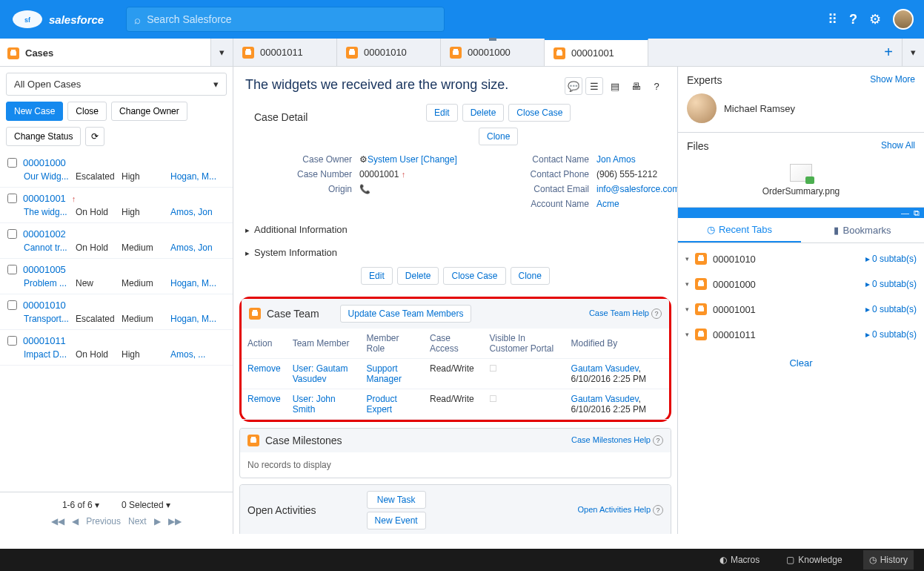 This screenshot has height=571, width=924. What do you see at coordinates (442, 113) in the screenshot?
I see `edit-button: Edit` at bounding box center [442, 113].